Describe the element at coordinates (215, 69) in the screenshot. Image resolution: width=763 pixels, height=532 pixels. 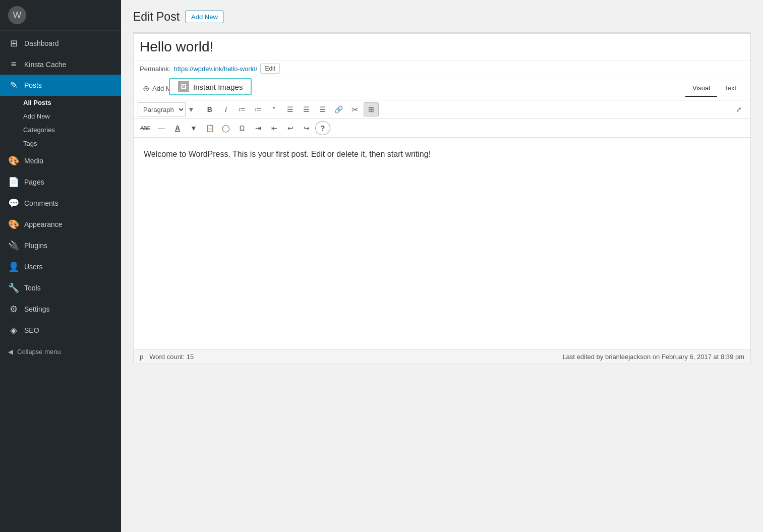
I see `permalink-url: https://wpdev.ink/hello-world/` at that location.